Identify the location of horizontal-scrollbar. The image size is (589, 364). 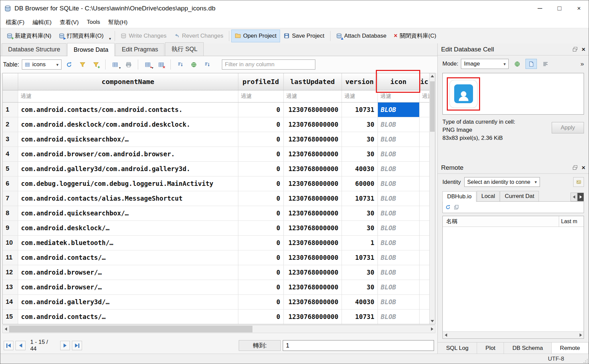
(219, 329).